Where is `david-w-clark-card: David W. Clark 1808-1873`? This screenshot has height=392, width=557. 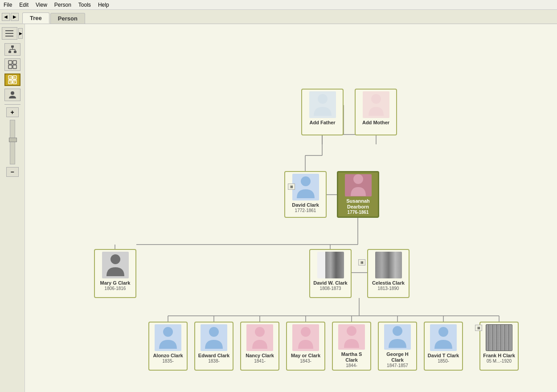 david-w-clark-card: David W. Clark 1808-1873 is located at coordinates (331, 274).